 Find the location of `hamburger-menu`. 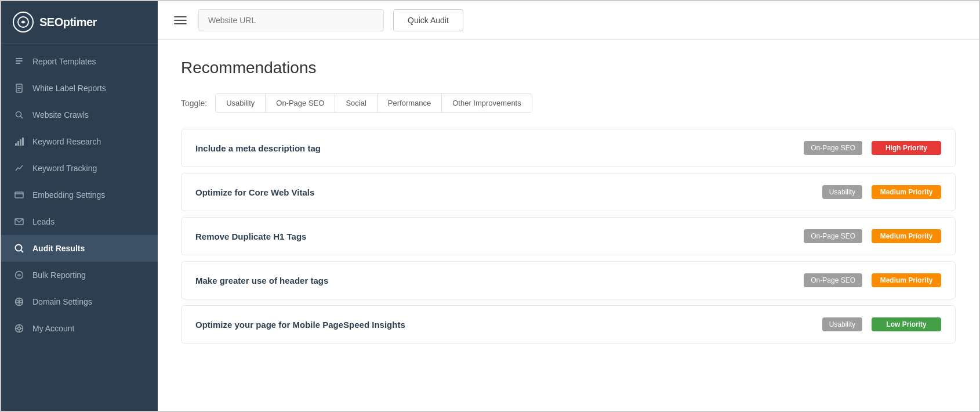

hamburger-menu is located at coordinates (180, 20).